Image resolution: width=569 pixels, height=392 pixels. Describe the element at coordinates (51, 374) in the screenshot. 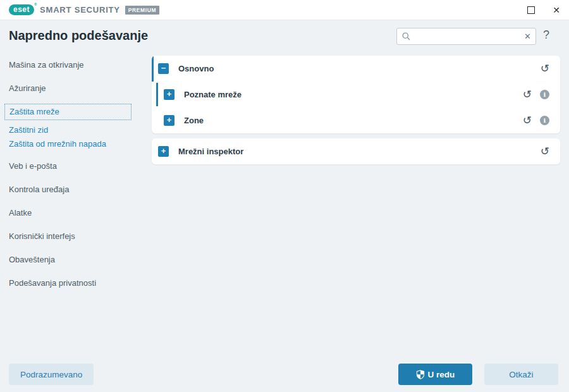

I see `default-button: Podrazumevano` at that location.